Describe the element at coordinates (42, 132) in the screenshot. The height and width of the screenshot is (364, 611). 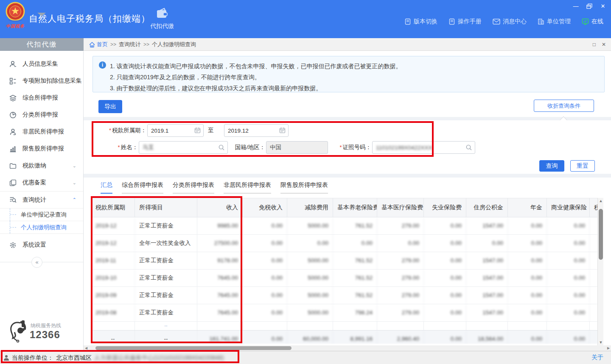
I see `sidebar-item-nonresident-income: 非居民所得申报` at that location.